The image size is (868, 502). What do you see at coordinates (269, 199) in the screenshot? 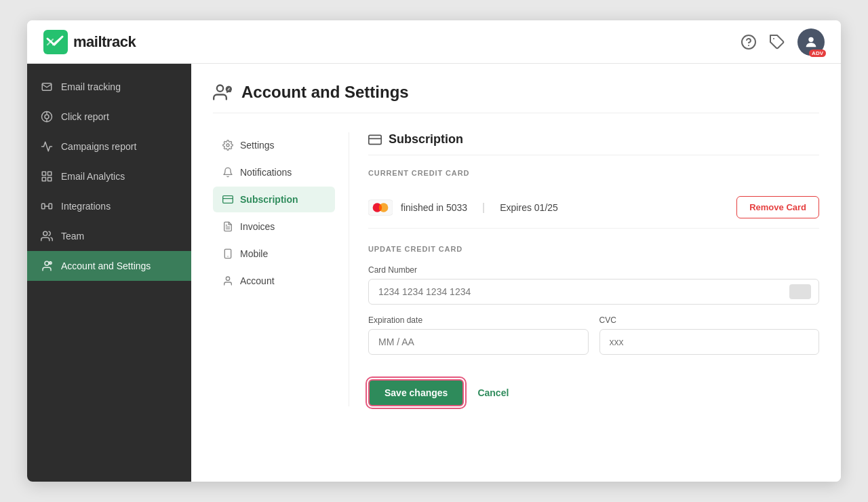
I see `settings-nav-label-subscription: Subscription` at bounding box center [269, 199].